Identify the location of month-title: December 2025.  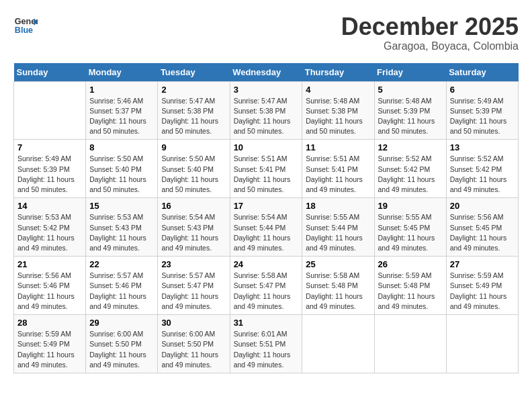
(430, 27).